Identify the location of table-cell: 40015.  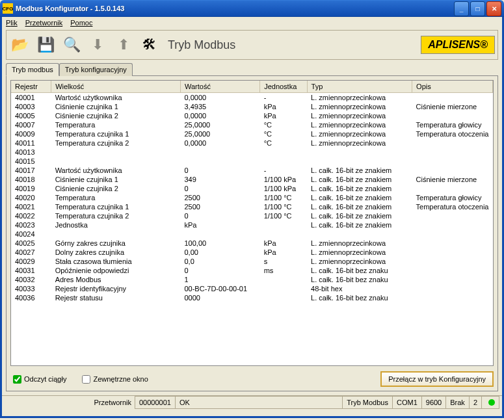
(31, 161).